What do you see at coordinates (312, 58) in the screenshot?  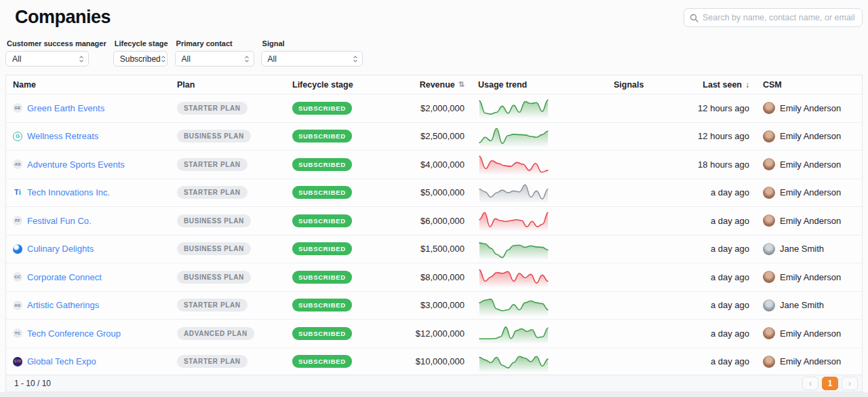 I see `filter-signal-select: All` at bounding box center [312, 58].